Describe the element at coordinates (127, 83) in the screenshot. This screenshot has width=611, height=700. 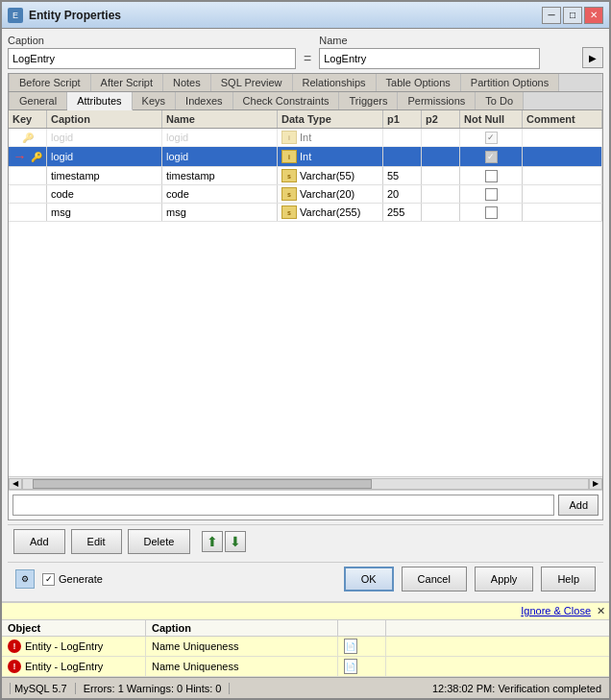
I see `tab-after-script: After Script` at that location.